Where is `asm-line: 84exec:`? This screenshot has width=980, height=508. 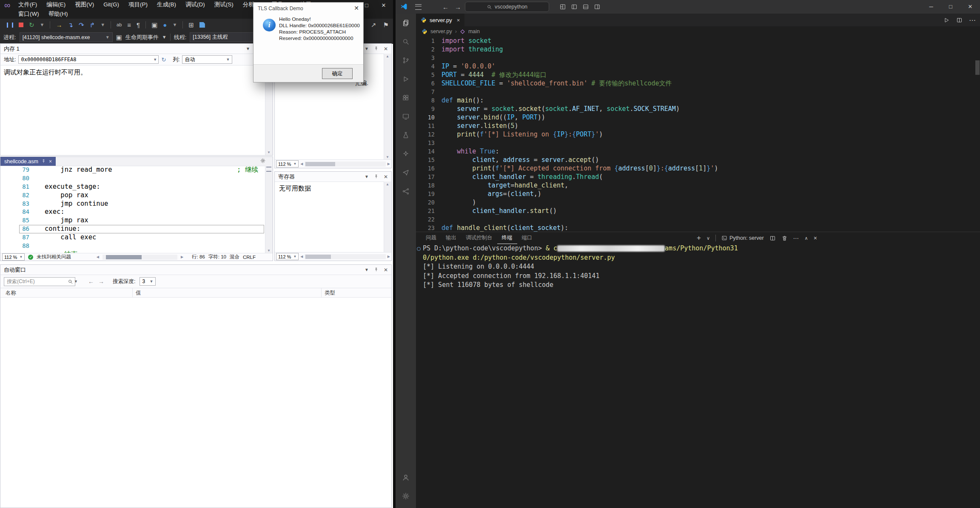
asm-line: 84exec: is located at coordinates (133, 212).